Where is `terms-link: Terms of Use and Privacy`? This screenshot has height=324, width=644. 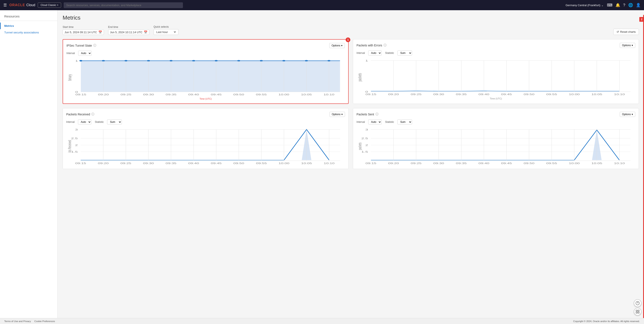
terms-link: Terms of Use and Privacy is located at coordinates (18, 321).